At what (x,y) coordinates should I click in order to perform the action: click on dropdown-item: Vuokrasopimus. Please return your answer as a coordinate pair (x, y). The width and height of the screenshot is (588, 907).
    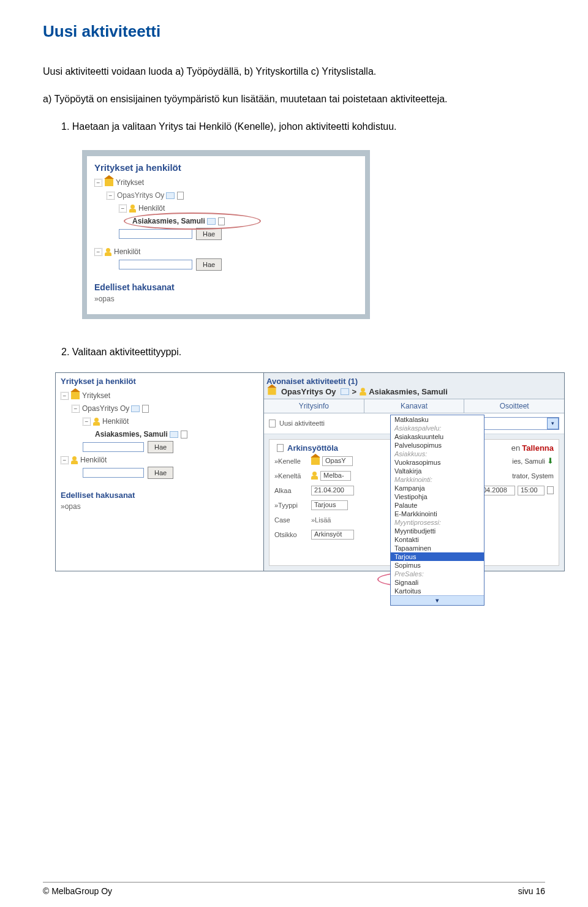
    Looking at the image, I should click on (437, 462).